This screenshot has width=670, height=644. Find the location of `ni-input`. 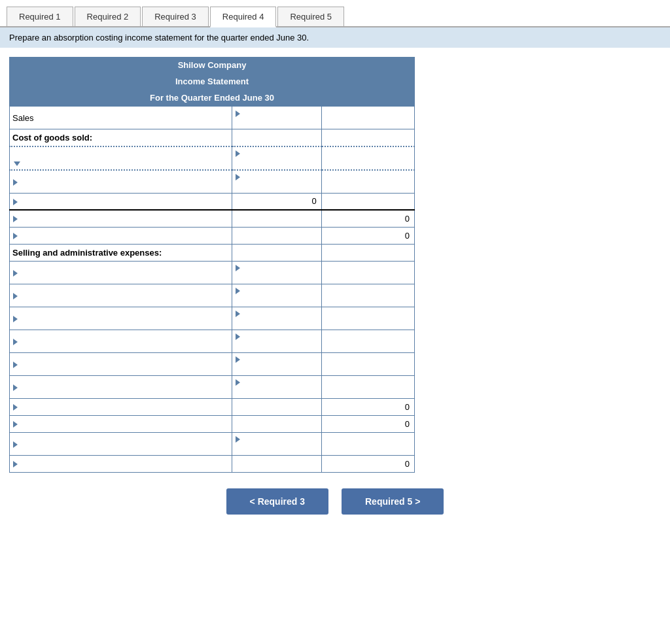

ni-input is located at coordinates (118, 443).